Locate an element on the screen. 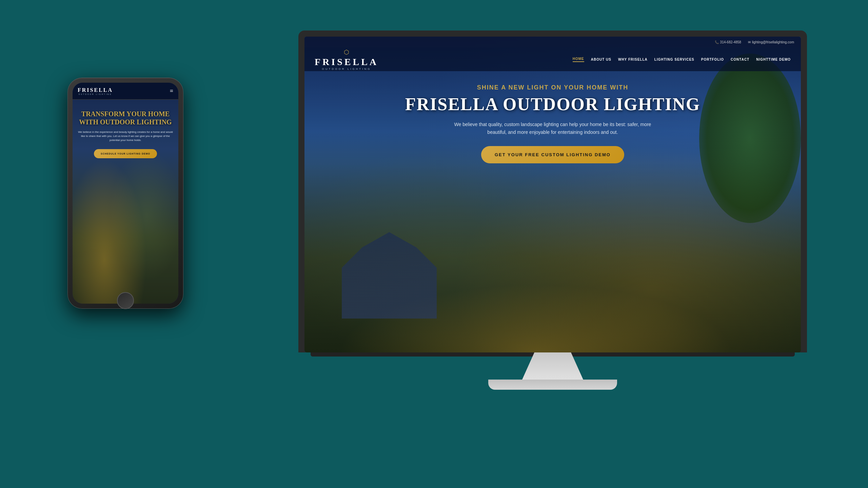 Image resolution: width=868 pixels, height=488 pixels. phone-hero-description: We believe in the experience and beauty … is located at coordinates (125, 136).